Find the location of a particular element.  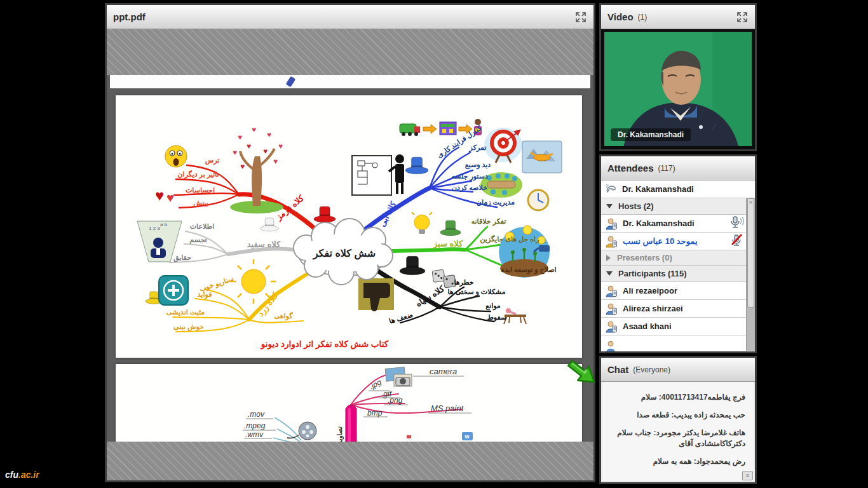

mindmap-leaf: مثبت اندیشی is located at coordinates (186, 313).